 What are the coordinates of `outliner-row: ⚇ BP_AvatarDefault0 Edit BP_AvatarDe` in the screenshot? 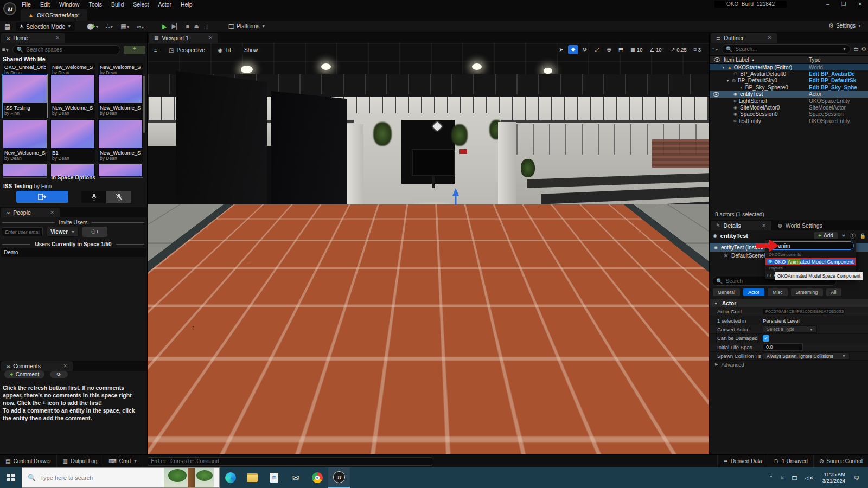 It's located at (789, 74).